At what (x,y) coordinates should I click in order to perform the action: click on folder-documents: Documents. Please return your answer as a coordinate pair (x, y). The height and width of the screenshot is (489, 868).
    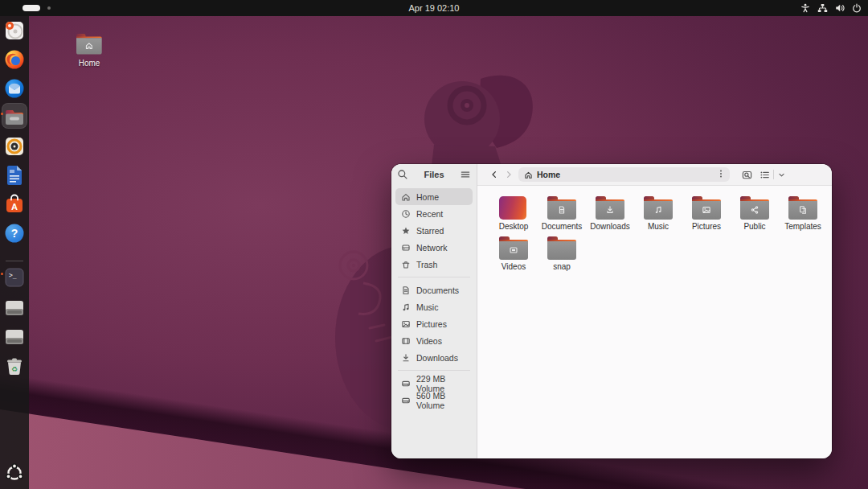
    Looking at the image, I should click on (562, 214).